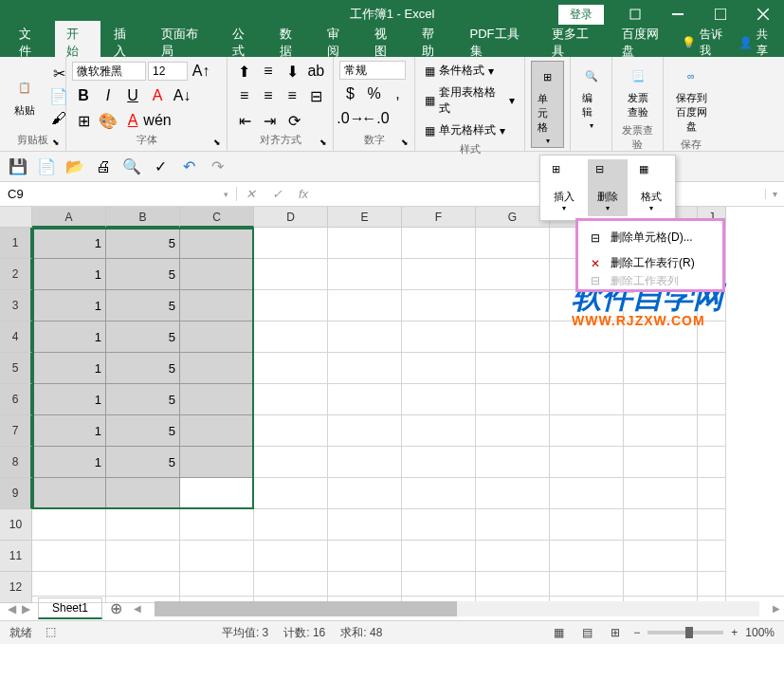 Image resolution: width=784 pixels, height=680 pixels. Describe the element at coordinates (407, 143) in the screenshot. I see `number-launcher: ⬊` at that location.